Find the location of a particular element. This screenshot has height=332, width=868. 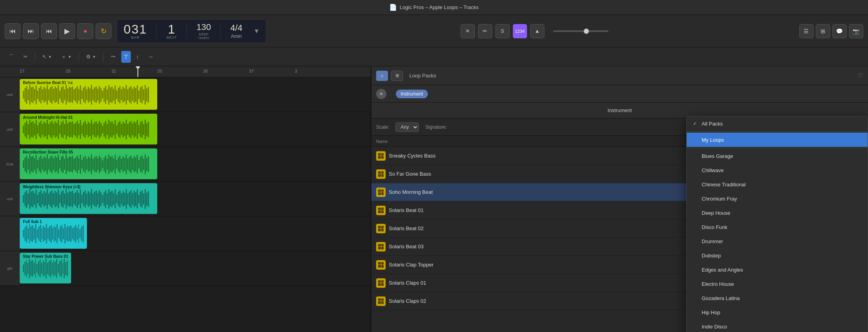

loop-packs-dropdown: ✓ All Packs My Loops Blues Garage Chillw… is located at coordinates (777, 224).